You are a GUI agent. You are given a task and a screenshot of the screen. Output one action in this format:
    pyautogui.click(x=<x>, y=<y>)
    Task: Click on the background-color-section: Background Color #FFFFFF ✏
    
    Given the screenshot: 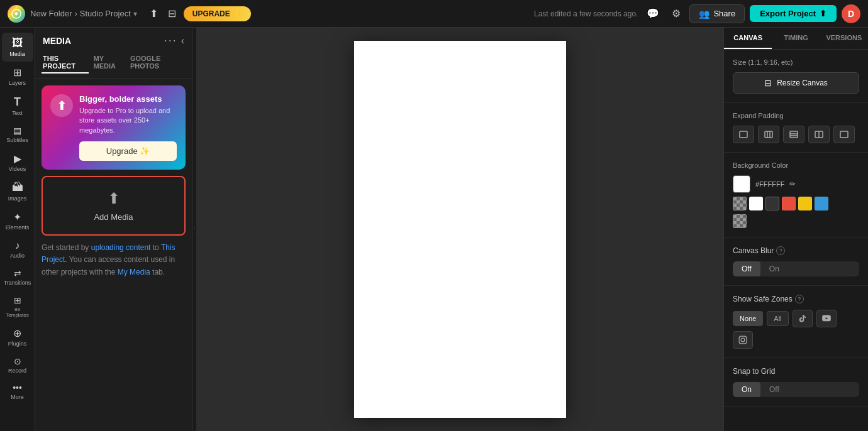 What is the action you would take?
    pyautogui.click(x=796, y=195)
    